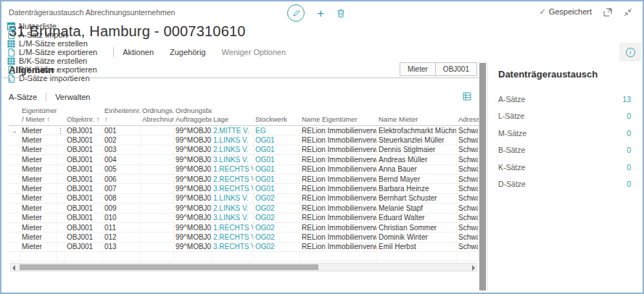 The width and height of the screenshot is (644, 294). I want to click on scroll-left-arrow-icon, so click(14, 268).